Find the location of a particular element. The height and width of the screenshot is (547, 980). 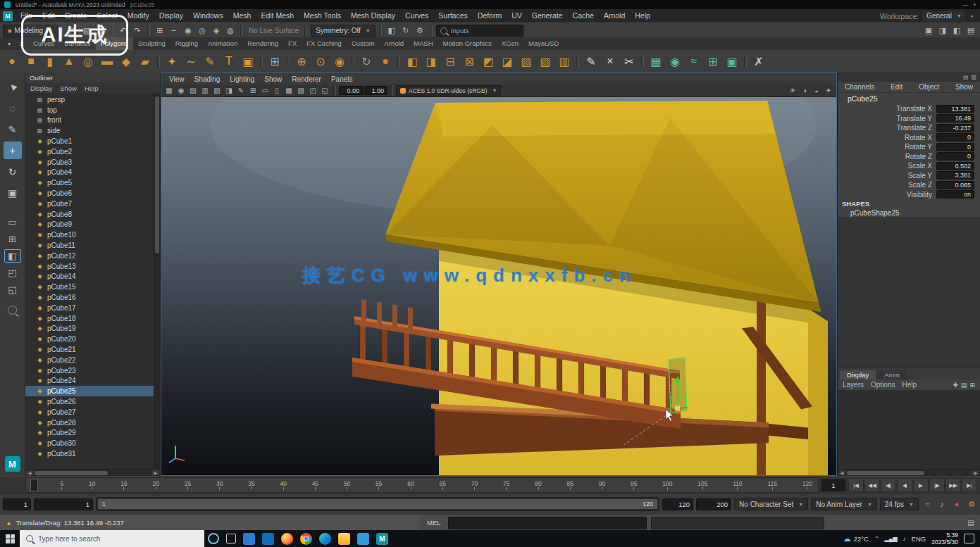

snap-to-curve-icon: ∼ is located at coordinates (174, 31).